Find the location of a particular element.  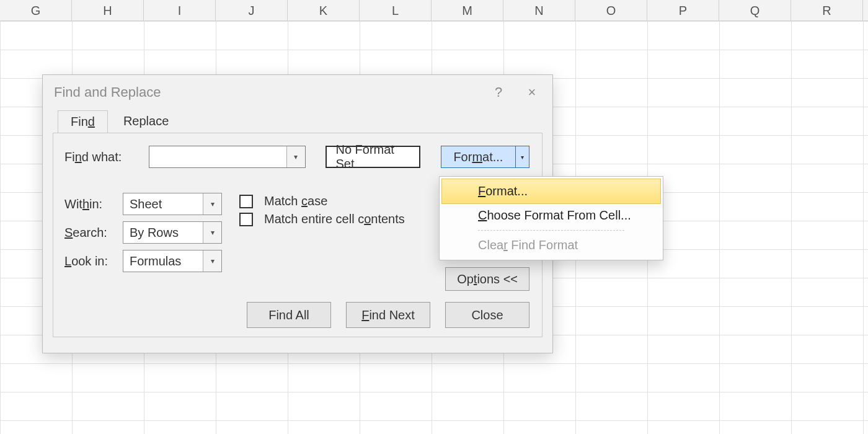

tabstrip: Find Replace is located at coordinates (298, 122).